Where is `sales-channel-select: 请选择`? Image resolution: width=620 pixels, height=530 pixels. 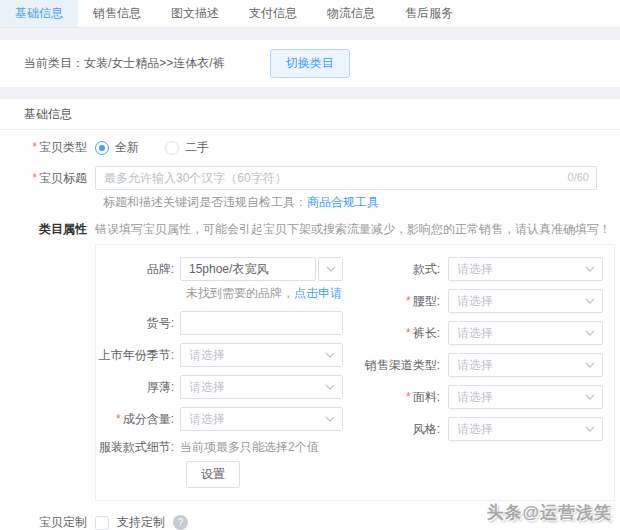
sales-channel-select: 请选择 is located at coordinates (526, 365).